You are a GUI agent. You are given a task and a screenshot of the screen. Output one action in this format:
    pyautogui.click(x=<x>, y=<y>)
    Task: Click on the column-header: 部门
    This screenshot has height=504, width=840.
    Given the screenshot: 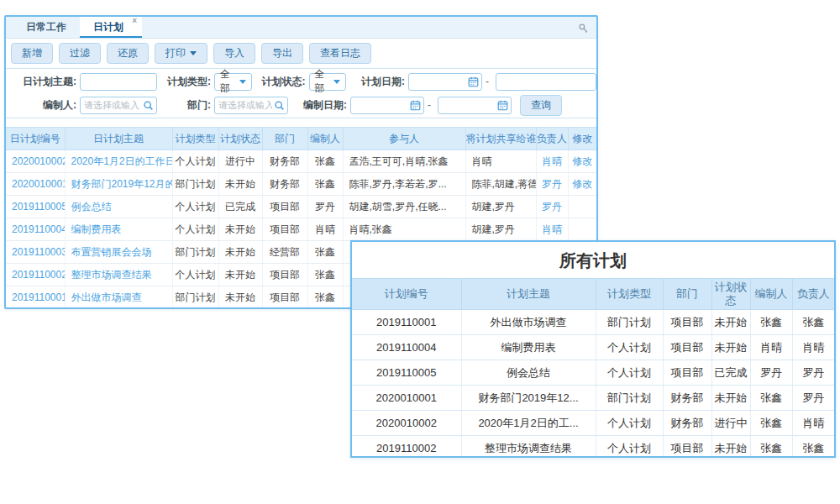 What is the action you would take?
    pyautogui.click(x=285, y=139)
    